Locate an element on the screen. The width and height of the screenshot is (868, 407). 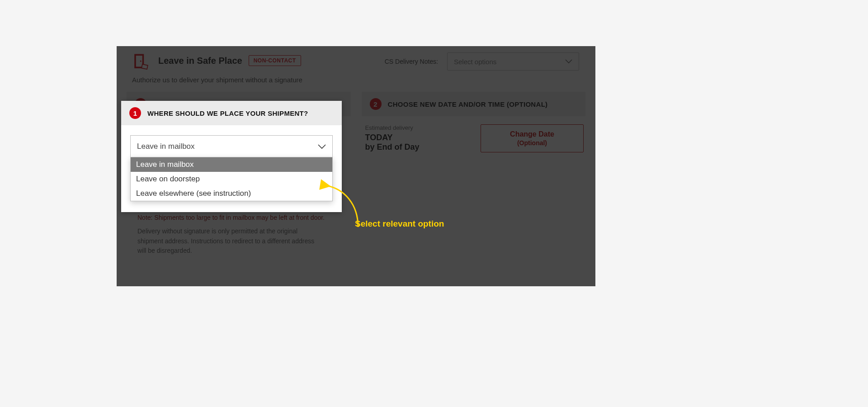
option-doorstep: Leave on doorstep is located at coordinates (231, 179).